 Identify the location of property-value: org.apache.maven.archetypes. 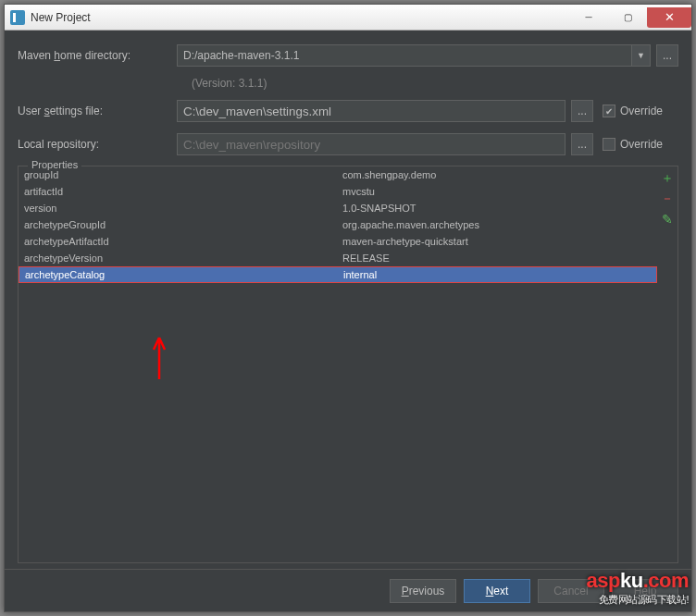
(500, 225).